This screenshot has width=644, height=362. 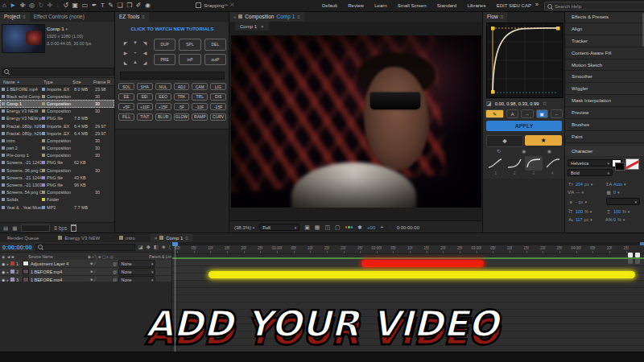 What do you see at coordinates (14, 16) in the screenshot?
I see `tab-project: Project≡` at bounding box center [14, 16].